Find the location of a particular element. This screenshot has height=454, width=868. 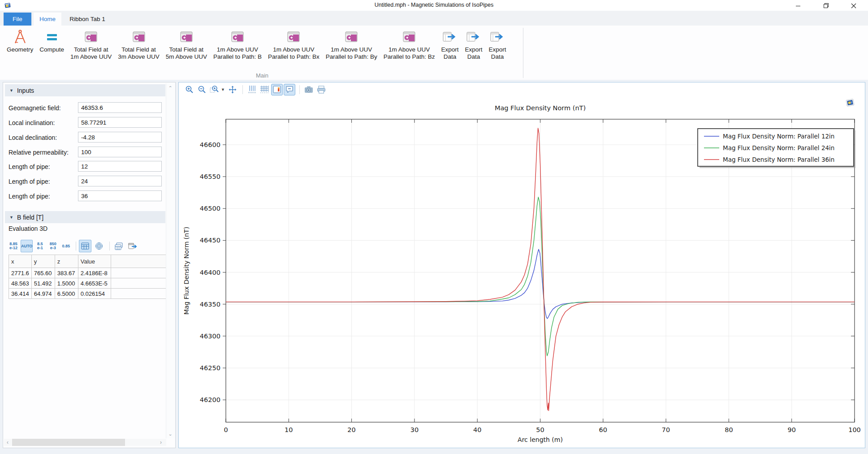

export-data-button-3: Export Data is located at coordinates (497, 43).